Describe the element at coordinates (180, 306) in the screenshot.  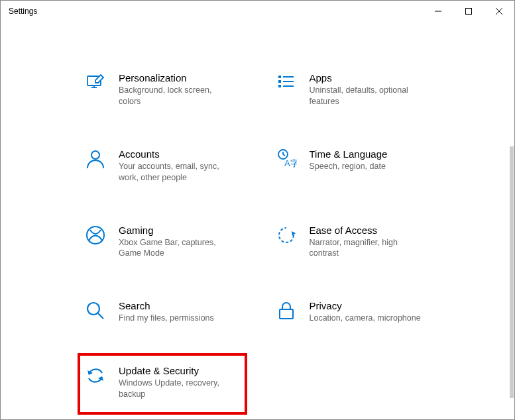
I see `category-title: Search` at that location.